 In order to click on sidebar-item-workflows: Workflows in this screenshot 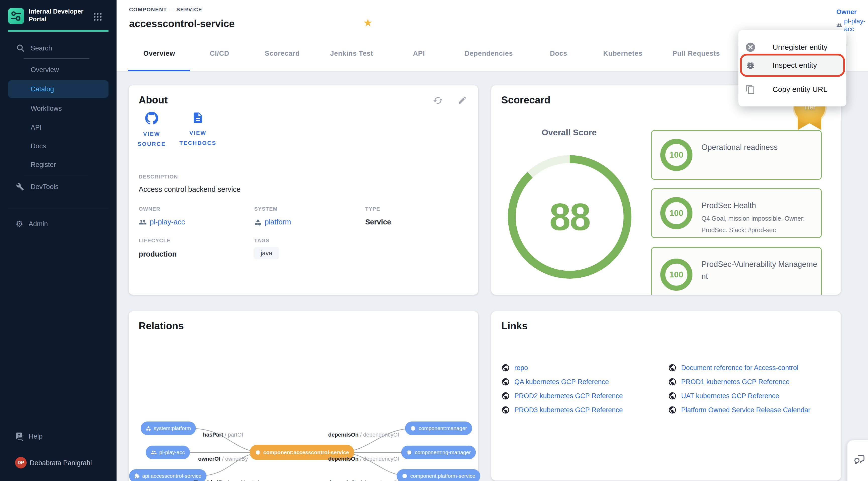, I will do `click(58, 108)`.